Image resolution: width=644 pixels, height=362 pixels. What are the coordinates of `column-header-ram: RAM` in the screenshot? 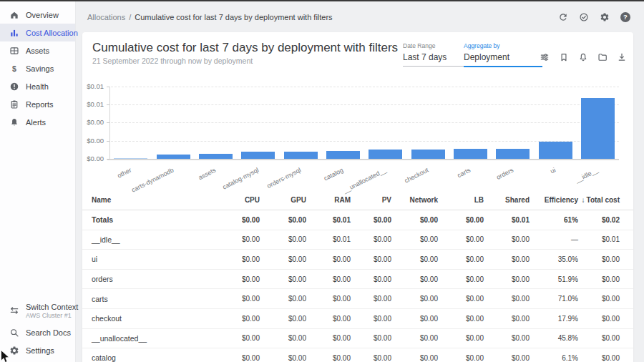 It's located at (328, 200).